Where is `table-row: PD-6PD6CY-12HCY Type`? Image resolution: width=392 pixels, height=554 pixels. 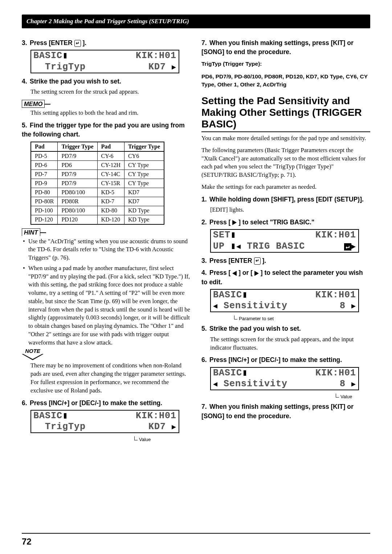 table-row: PD-6PD6CY-12HCY Type is located at coordinates (97, 165).